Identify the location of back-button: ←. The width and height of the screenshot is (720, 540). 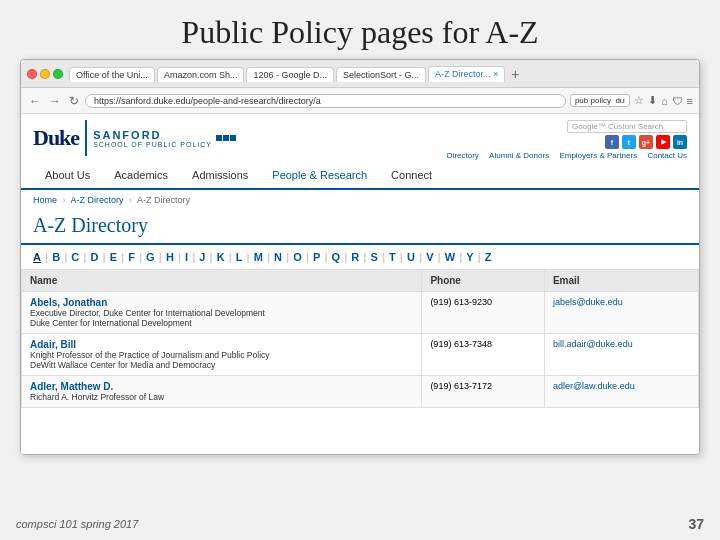
(35, 101).